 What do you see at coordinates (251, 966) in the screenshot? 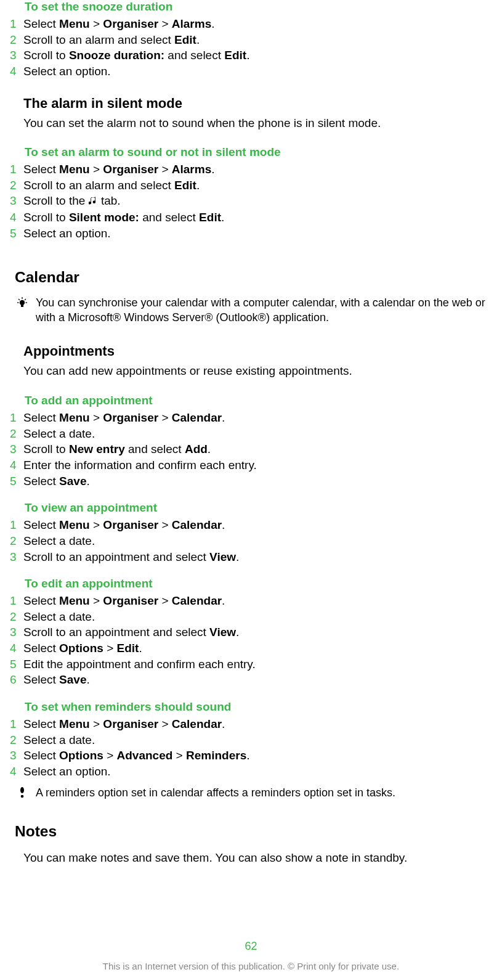
I see `footer-text: This is an Internet version of this publ…` at bounding box center [251, 966].